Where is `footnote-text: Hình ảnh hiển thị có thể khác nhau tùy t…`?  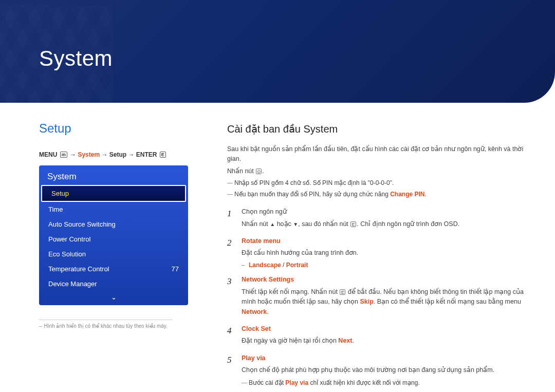 footnote-text: Hình ảnh hiển thị có thể khác nhau tùy t… is located at coordinates (106, 326).